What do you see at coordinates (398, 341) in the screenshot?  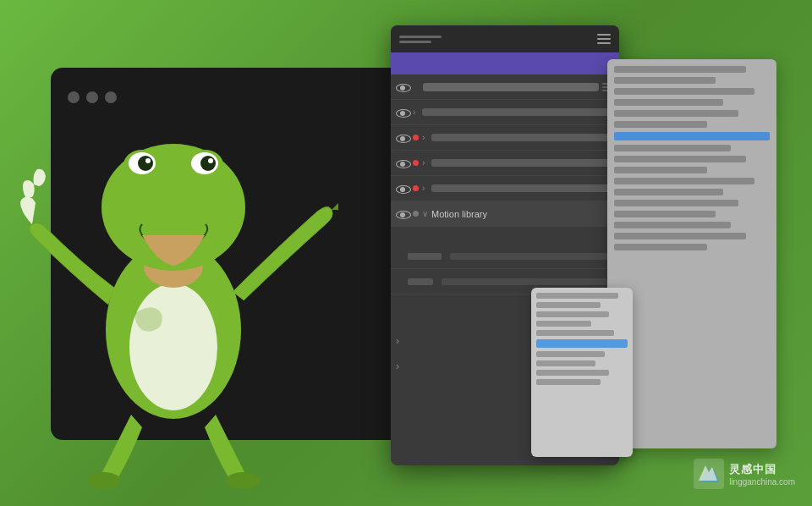 I see `chevron-bottom-1: ›` at bounding box center [398, 341].